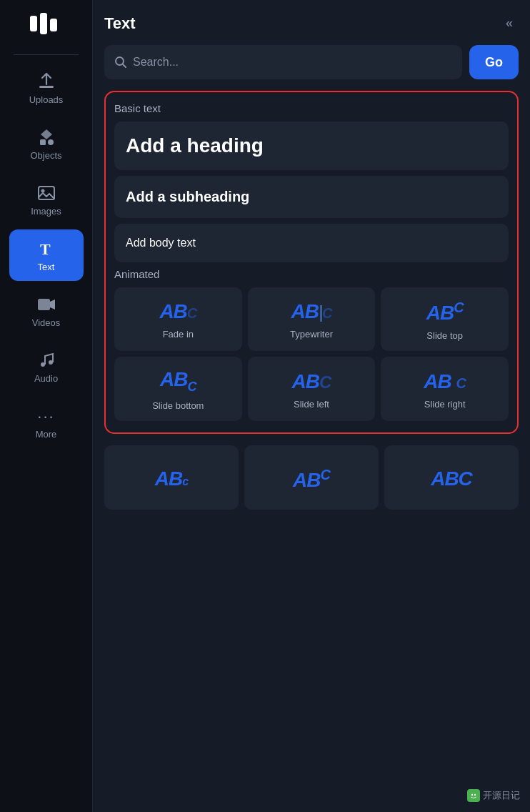  What do you see at coordinates (120, 24) in the screenshot?
I see `panel-title: Text` at bounding box center [120, 24].